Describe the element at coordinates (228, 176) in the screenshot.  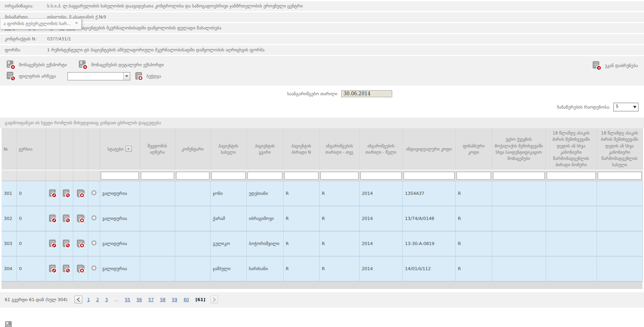
I see `filter-input-first-name` at that location.